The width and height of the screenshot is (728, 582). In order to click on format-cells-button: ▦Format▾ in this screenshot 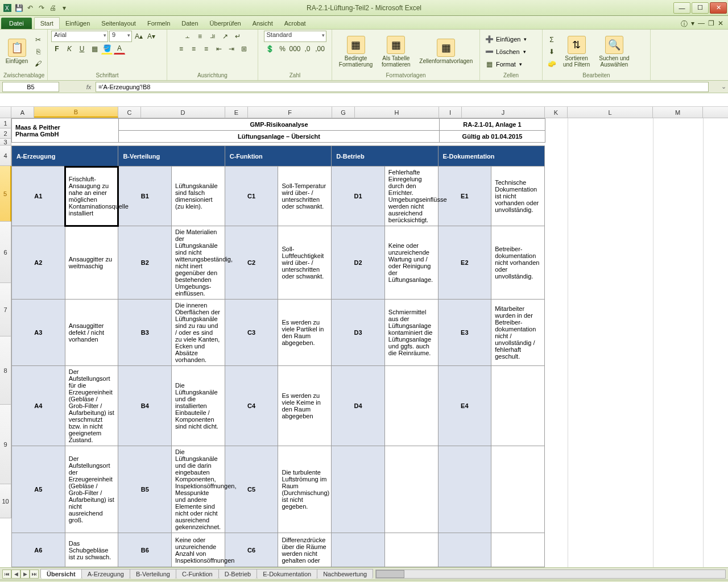, I will do `click(505, 64)`.